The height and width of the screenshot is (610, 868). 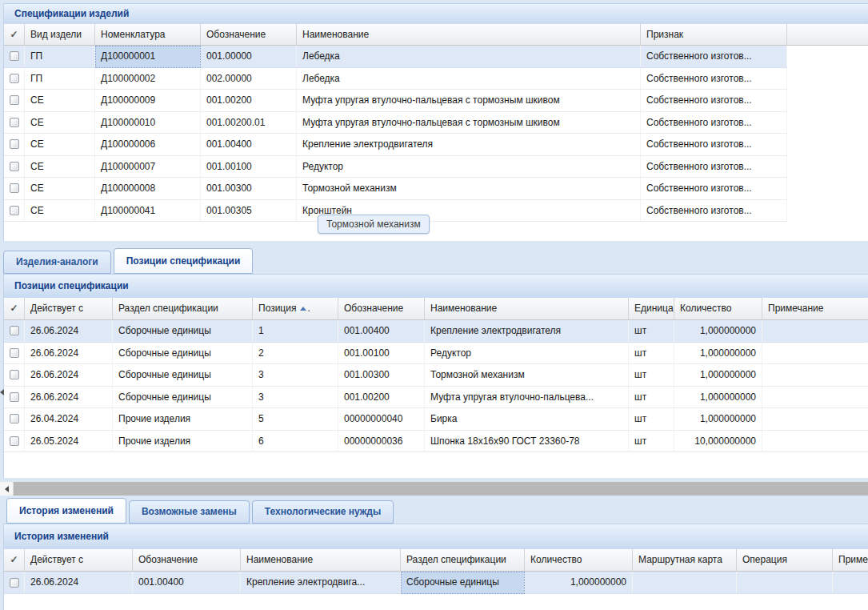 I want to click on column-header-route-card: Маршрутная карта, so click(x=685, y=560).